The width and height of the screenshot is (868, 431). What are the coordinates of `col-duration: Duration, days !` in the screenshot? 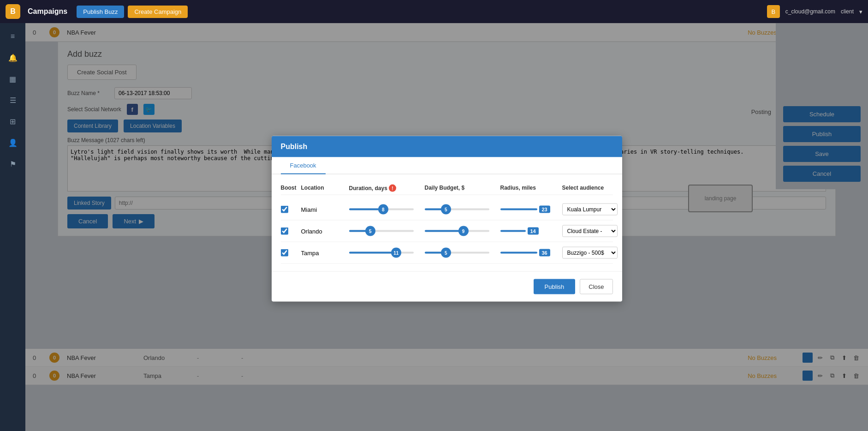 It's located at (386, 188).